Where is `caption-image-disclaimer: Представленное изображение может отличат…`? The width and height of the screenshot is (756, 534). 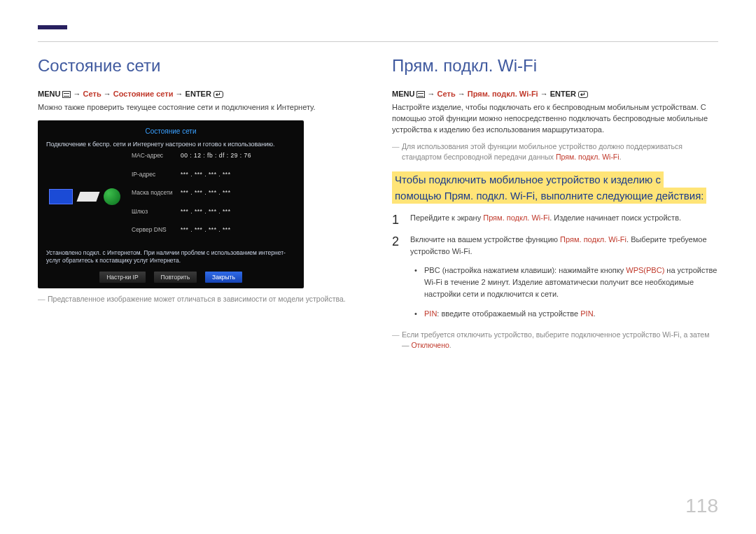
caption-image-disclaimer: Представленное изображение может отличат… is located at coordinates (201, 300).